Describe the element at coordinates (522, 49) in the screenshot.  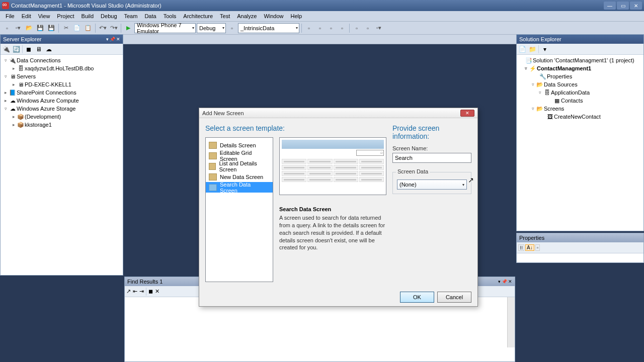
I see `properties-icon: 📄` at that location.